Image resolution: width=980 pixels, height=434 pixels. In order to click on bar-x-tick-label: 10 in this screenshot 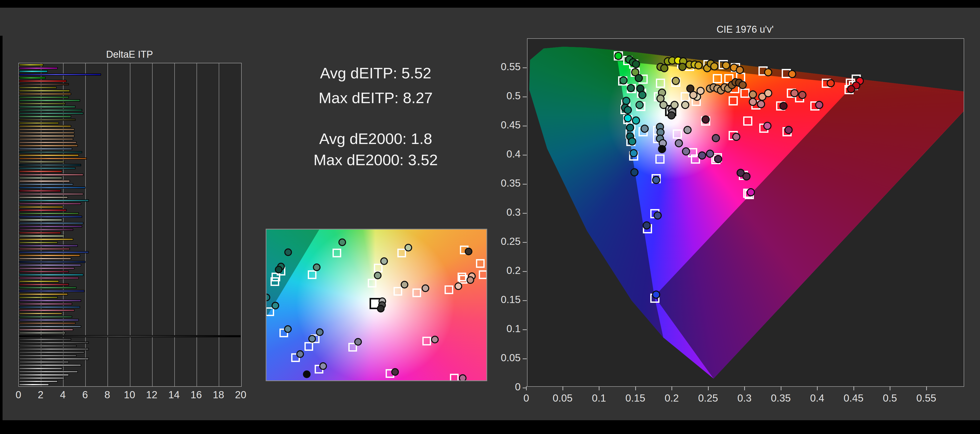, I will do `click(130, 395)`.